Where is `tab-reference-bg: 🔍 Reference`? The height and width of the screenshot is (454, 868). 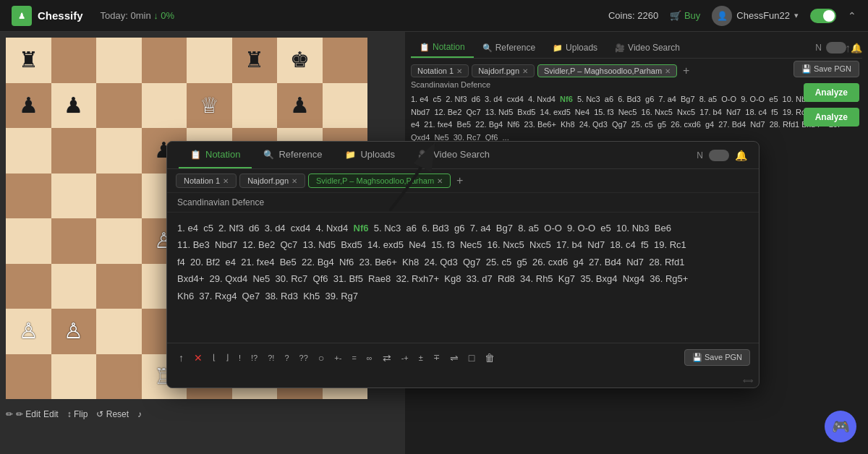
tab-reference-bg: 🔍 Reference is located at coordinates (509, 48).